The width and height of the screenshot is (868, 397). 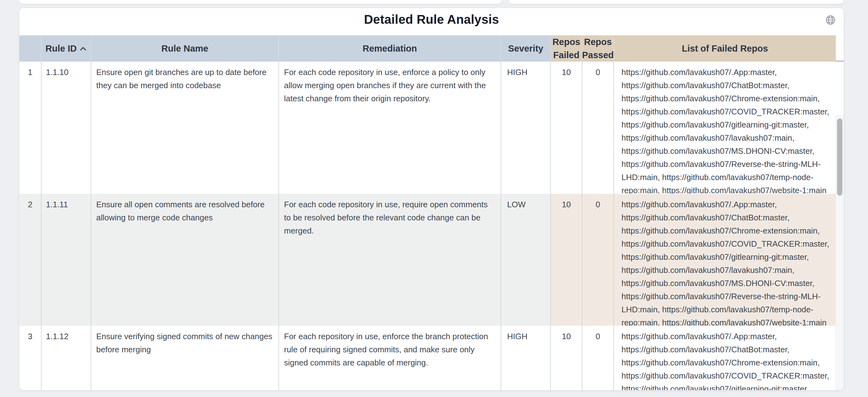 I want to click on column-header-rule-id-label: Rule ID, so click(x=61, y=49).